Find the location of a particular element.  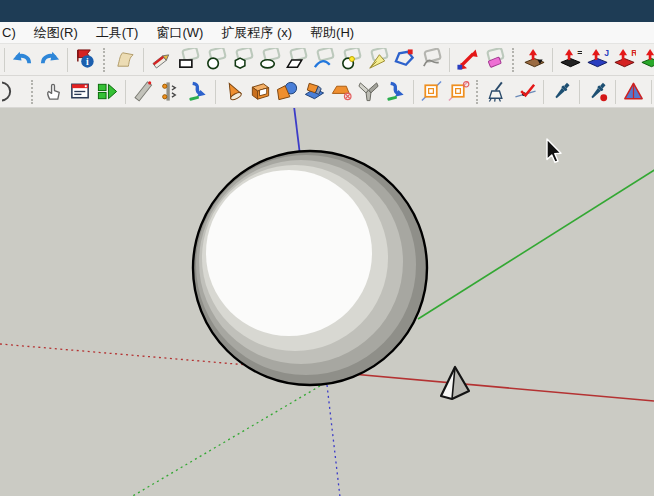

menu-draw: 绘图(R) is located at coordinates (56, 33).